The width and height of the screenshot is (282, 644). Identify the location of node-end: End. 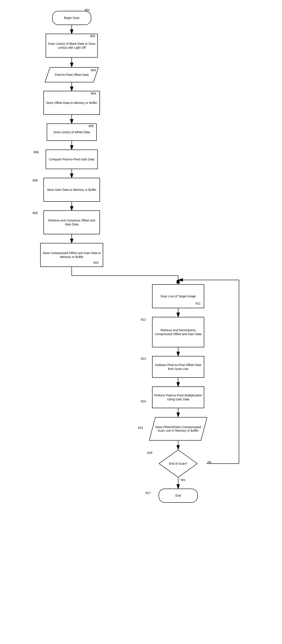
(178, 496).